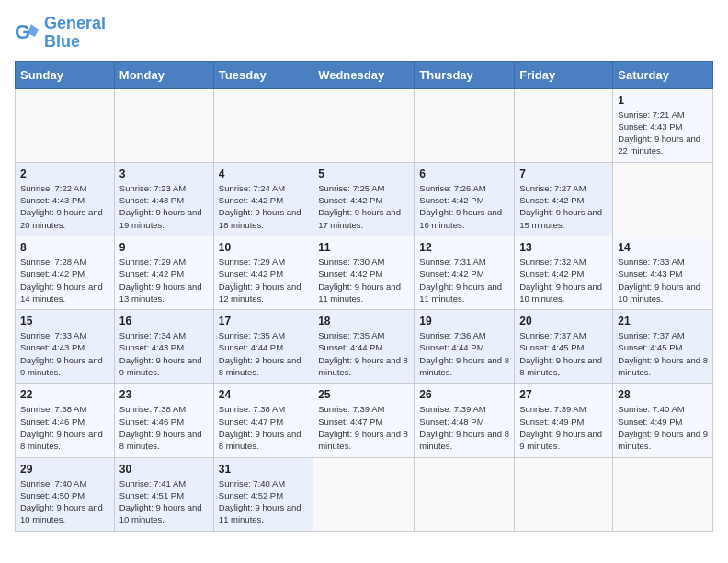  I want to click on day-cell-6: 6Sunrise: 7:26 AMSunset: 4:42 PMDaylight…, so click(465, 199).